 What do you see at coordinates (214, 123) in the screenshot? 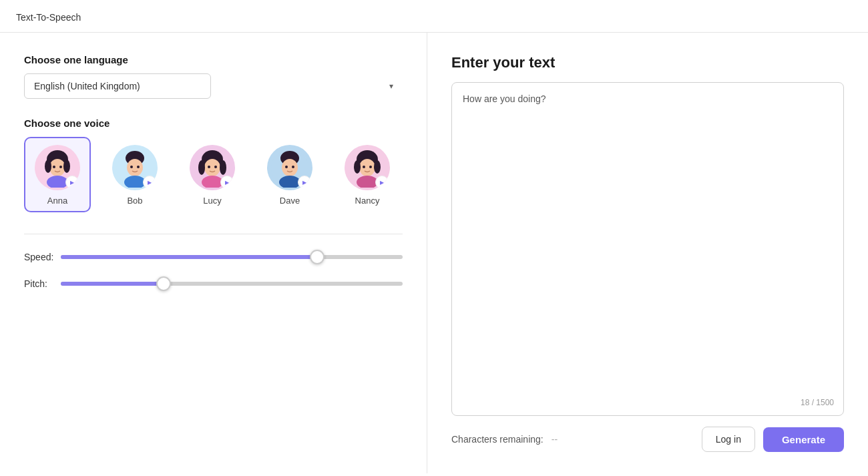
I see `voice-section-label: Choose one voice` at bounding box center [214, 123].